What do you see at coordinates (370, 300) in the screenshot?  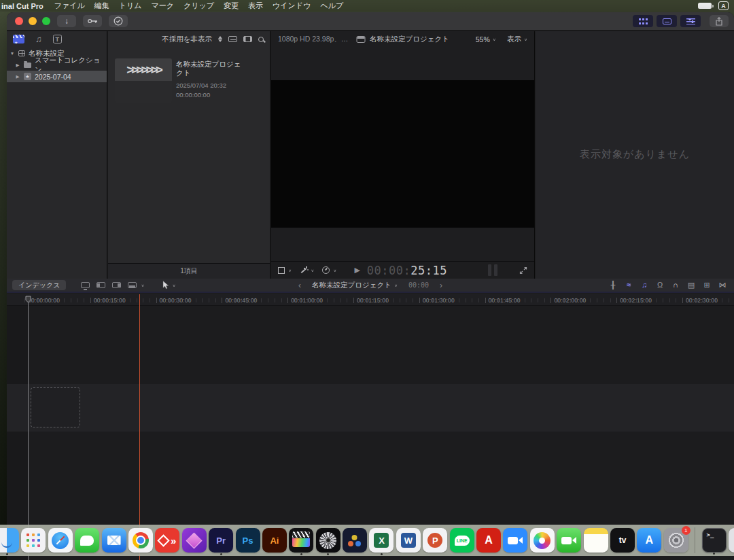 I see `timeline-ruler: 00:00:00:00 00:00:15:00 00:00:30:00 00:0…` at bounding box center [370, 300].